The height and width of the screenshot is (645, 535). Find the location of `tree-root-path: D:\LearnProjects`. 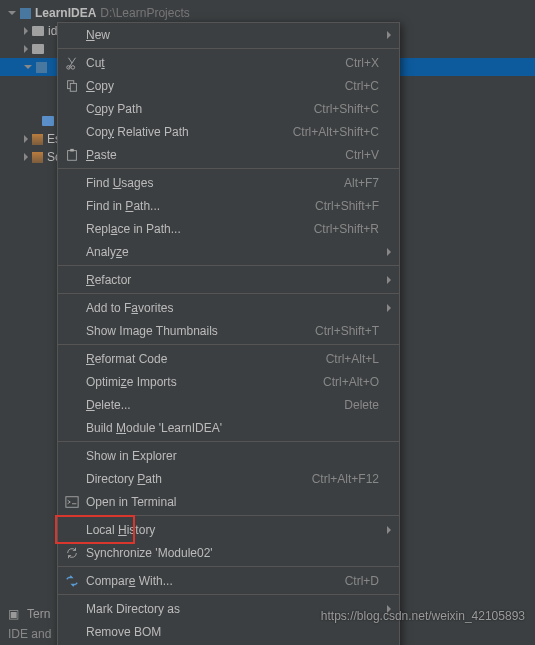

tree-root-path: D:\LearnProjects is located at coordinates (144, 13).